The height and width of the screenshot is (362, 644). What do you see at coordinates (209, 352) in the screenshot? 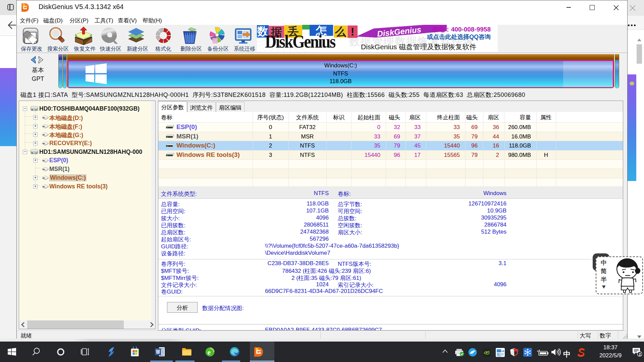
I see `svg-text: e` at bounding box center [209, 352].